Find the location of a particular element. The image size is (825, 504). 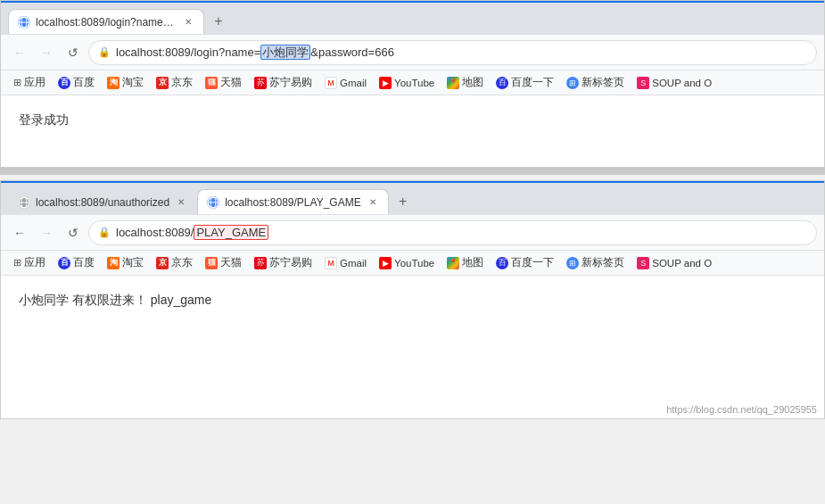

bookmark-label-newtab-1: 新标签页 is located at coordinates (603, 82).